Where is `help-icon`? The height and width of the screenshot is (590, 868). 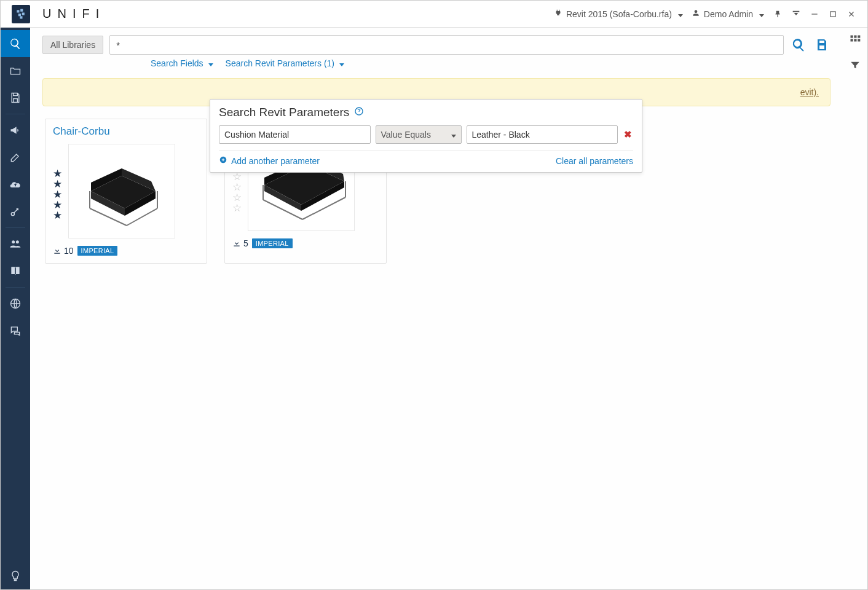
help-icon is located at coordinates (359, 112).